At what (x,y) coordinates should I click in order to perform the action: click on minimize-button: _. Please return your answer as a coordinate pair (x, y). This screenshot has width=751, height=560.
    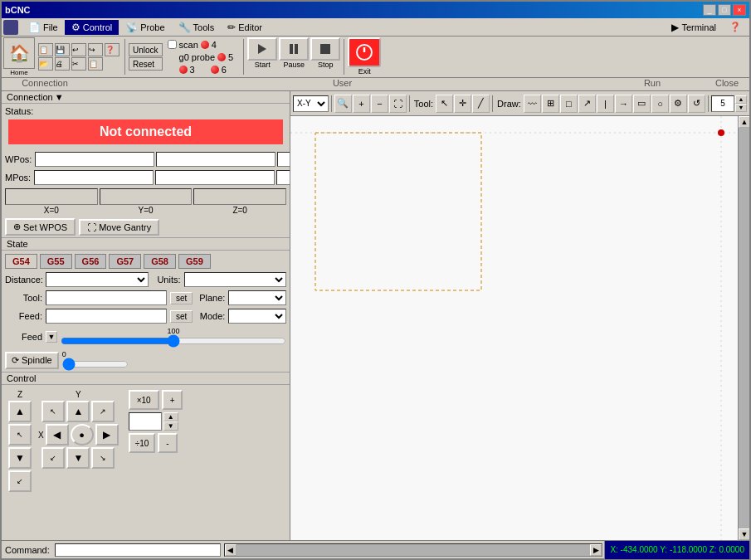
    Looking at the image, I should click on (710, 10).